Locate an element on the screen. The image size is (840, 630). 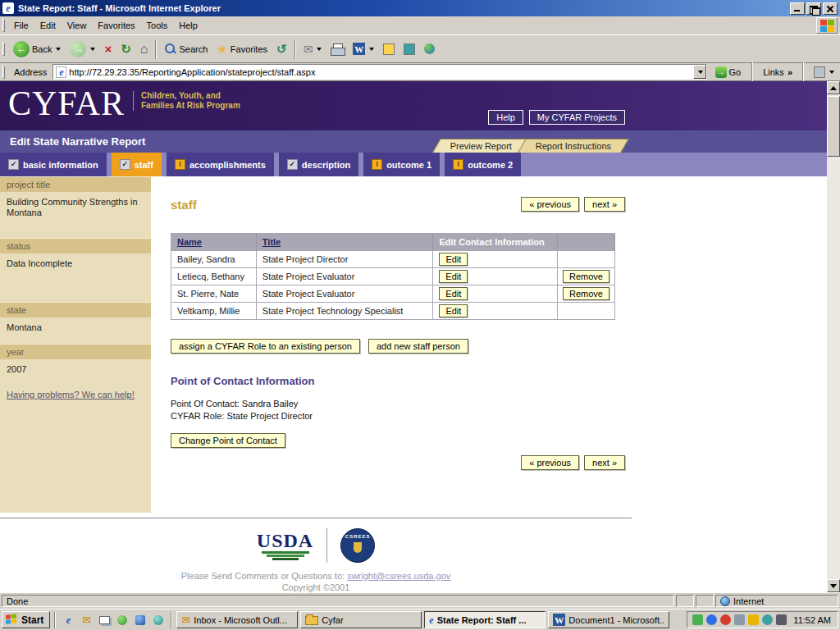
minimize-button is located at coordinates (797, 8).